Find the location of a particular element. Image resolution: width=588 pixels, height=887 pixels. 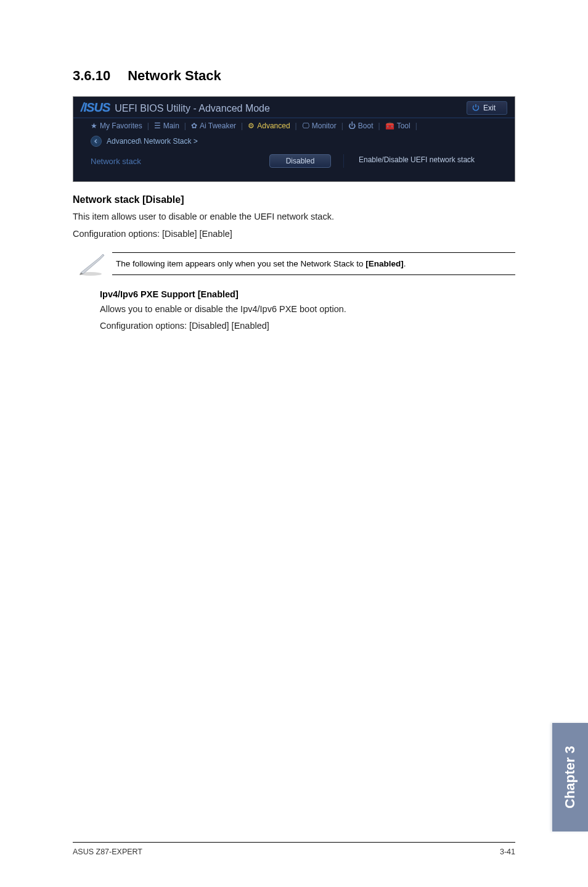

chapter-label: Chapter 3 is located at coordinates (570, 777).